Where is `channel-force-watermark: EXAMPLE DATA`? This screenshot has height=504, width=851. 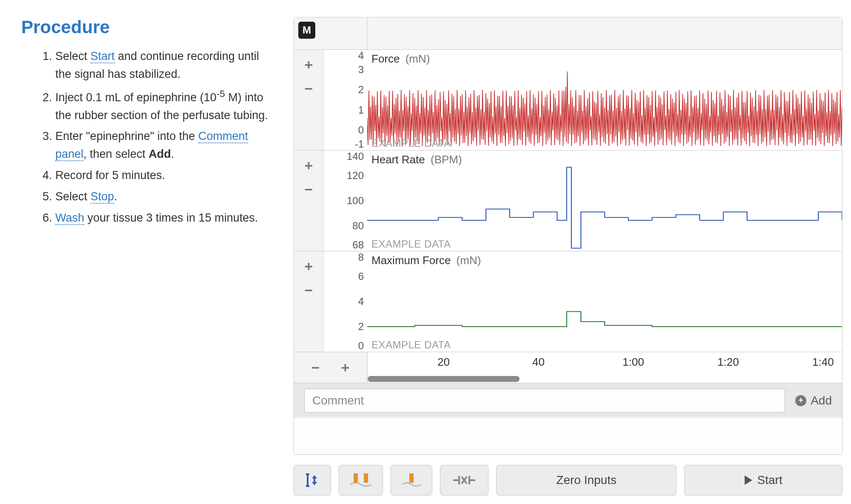 channel-force-watermark: EXAMPLE DATA is located at coordinates (411, 143).